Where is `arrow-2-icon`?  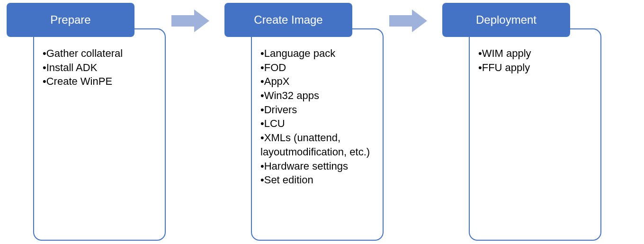 arrow-2-icon is located at coordinates (408, 21).